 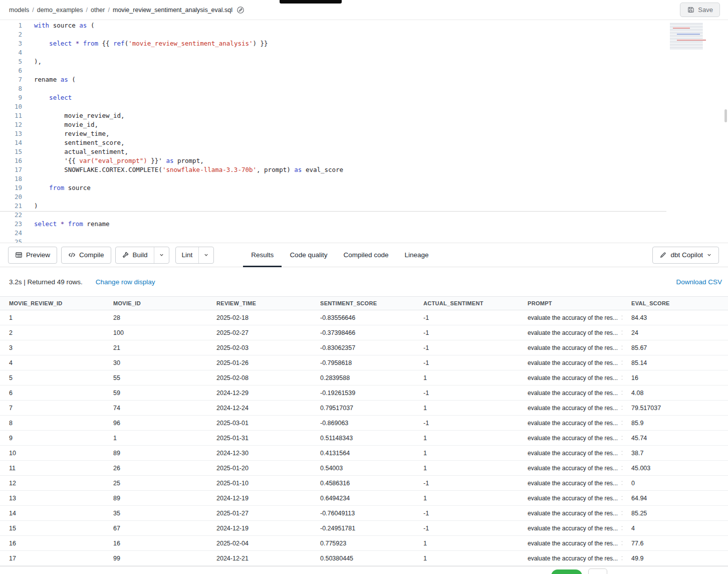 What do you see at coordinates (364, 528) in the screenshot?
I see `table-row: 15672024-12-19-0.24951781-1evaluate the …` at bounding box center [364, 528].